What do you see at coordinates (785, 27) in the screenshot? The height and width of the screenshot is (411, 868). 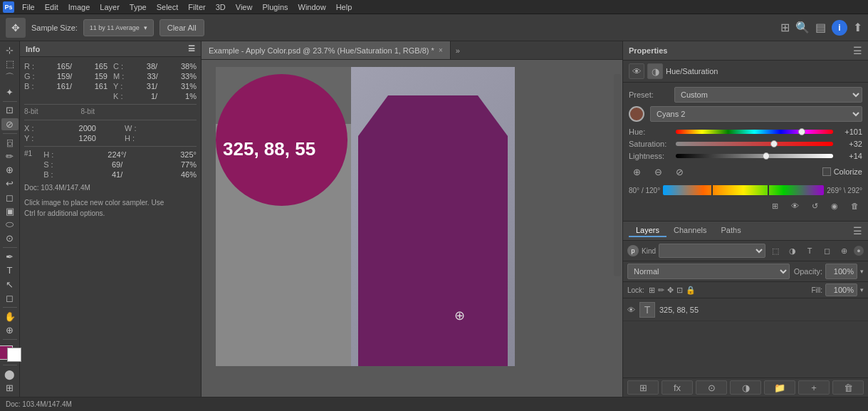 I see `arrange-icon: ⊞` at bounding box center [785, 27].